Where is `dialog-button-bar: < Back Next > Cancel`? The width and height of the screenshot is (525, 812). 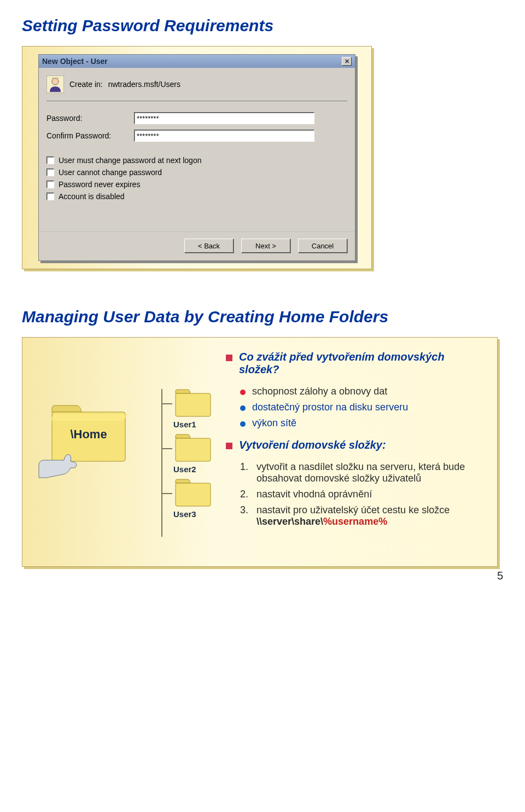 dialog-button-bar: < Back Next > Cancel is located at coordinates (197, 246).